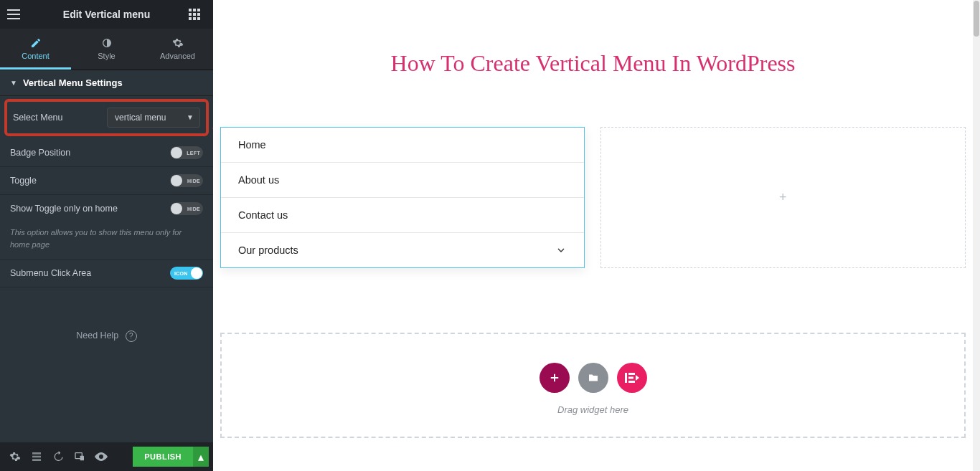  I want to click on publish-button: PUBLISH, so click(163, 457).